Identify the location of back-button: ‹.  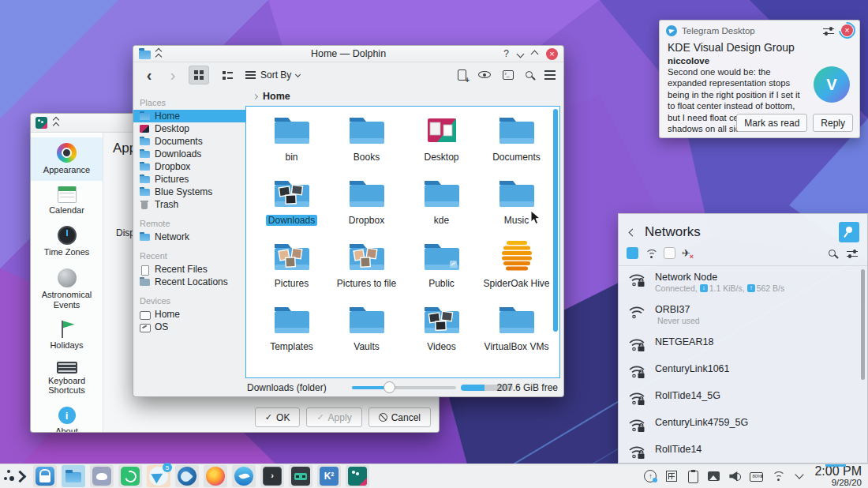
(149, 75).